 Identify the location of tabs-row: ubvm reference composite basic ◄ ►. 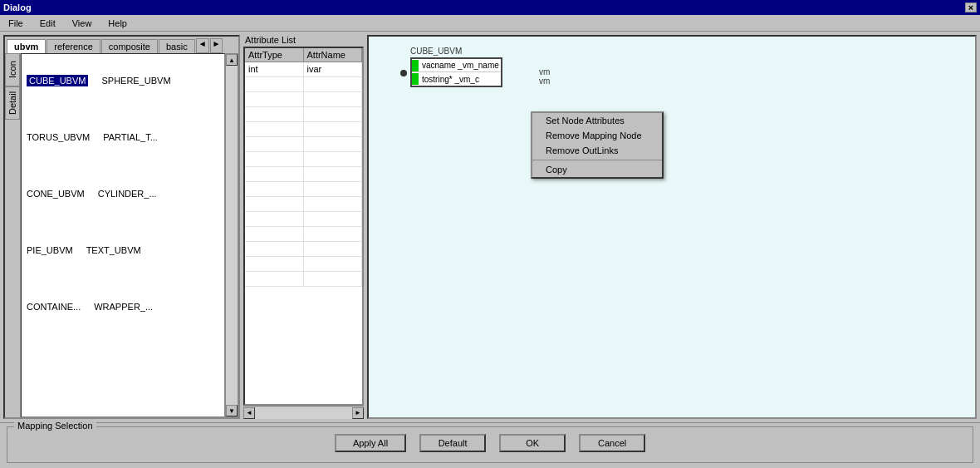
(121, 45).